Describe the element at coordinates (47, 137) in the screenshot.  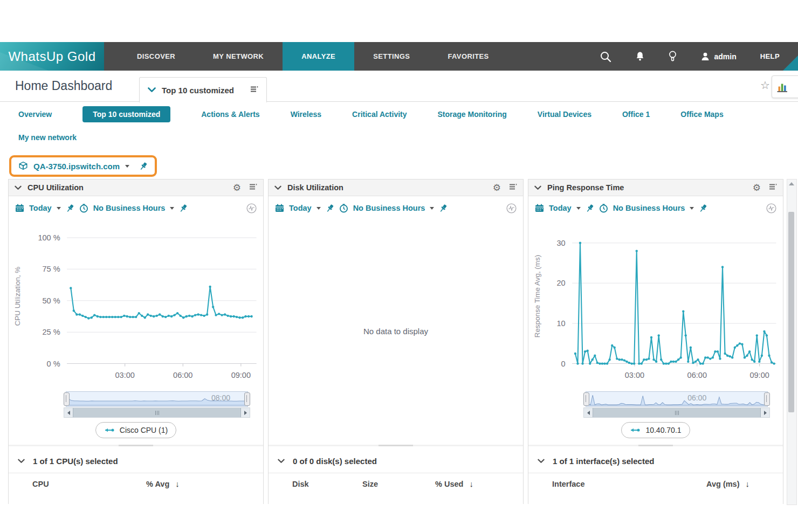
I see `tab-my-new-network: My new network` at that location.